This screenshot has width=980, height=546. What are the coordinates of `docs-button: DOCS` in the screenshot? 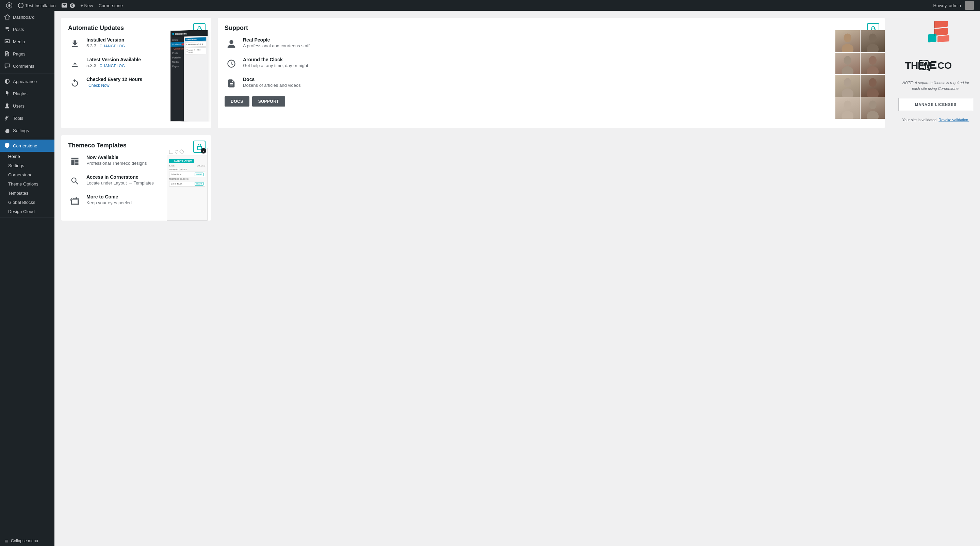 It's located at (237, 101).